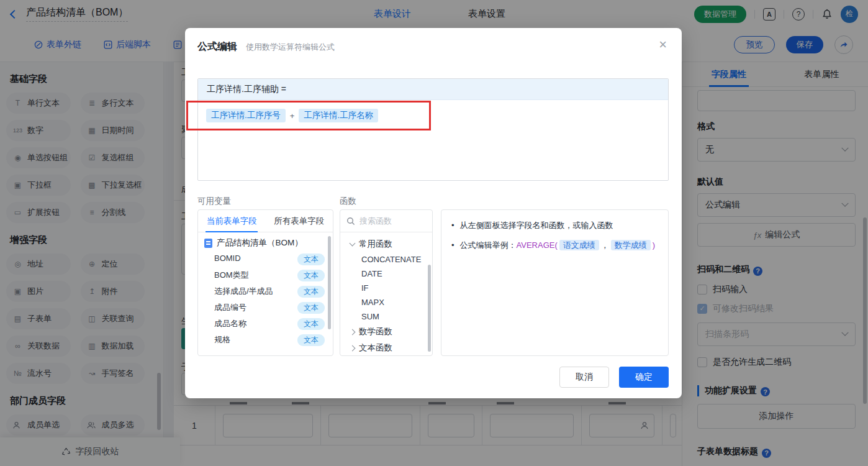 This screenshot has height=466, width=868. What do you see at coordinates (266, 340) in the screenshot?
I see `variable-field-row: 规格文本` at bounding box center [266, 340].